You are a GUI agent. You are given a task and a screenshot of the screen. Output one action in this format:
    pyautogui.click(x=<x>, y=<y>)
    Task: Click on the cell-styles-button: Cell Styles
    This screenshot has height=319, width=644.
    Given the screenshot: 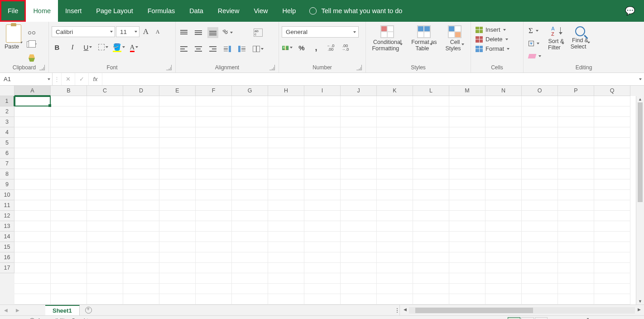 What is the action you would take?
    pyautogui.click(x=455, y=39)
    